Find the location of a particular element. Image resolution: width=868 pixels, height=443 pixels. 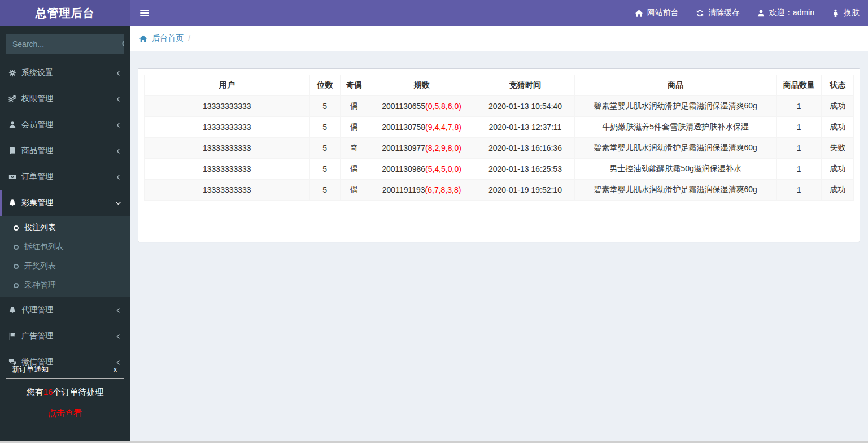

table-row: 13333333333 5 偶 2001130655(0,5,8,6,0) 20… is located at coordinates (499, 106).